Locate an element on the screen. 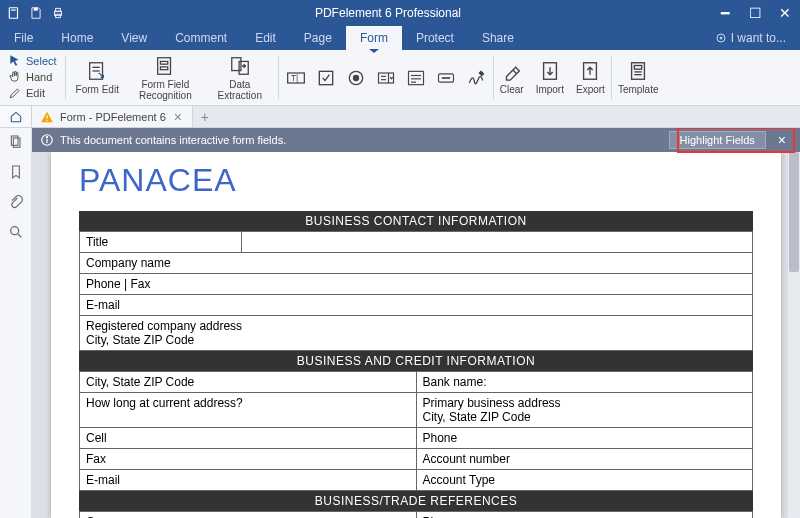 Image resolution: width=800 pixels, height=518 pixels. field-label: Title is located at coordinates (161, 242).